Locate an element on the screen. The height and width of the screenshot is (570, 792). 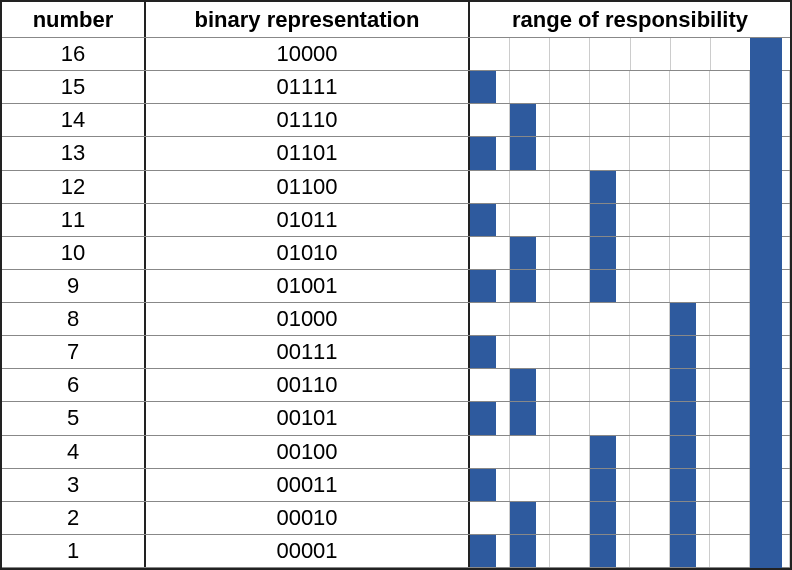
cell-binary: 10000 is located at coordinates (308, 54).